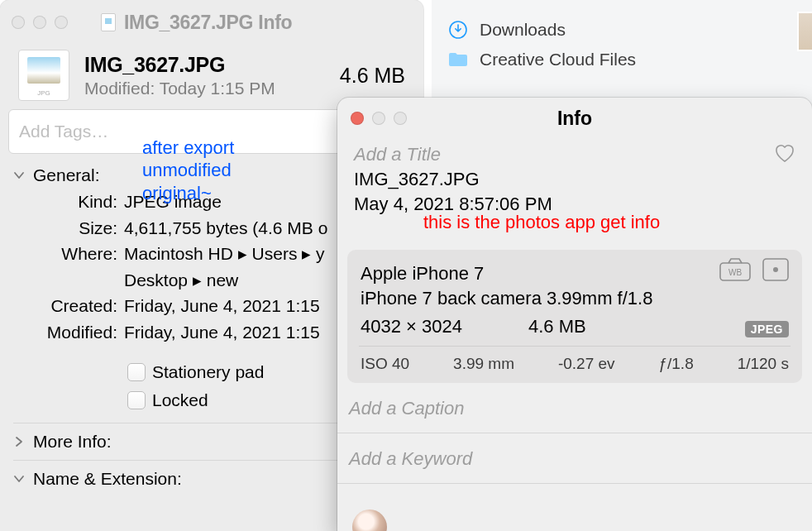  Describe the element at coordinates (587, 364) in the screenshot. I see `exif-ev: -0.27 ev` at that location.